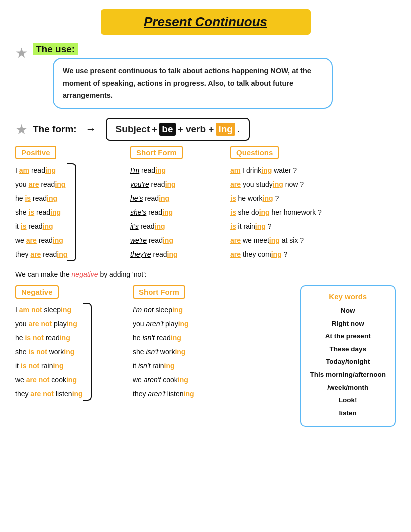  I want to click on list-item: At the present, so click(348, 336).